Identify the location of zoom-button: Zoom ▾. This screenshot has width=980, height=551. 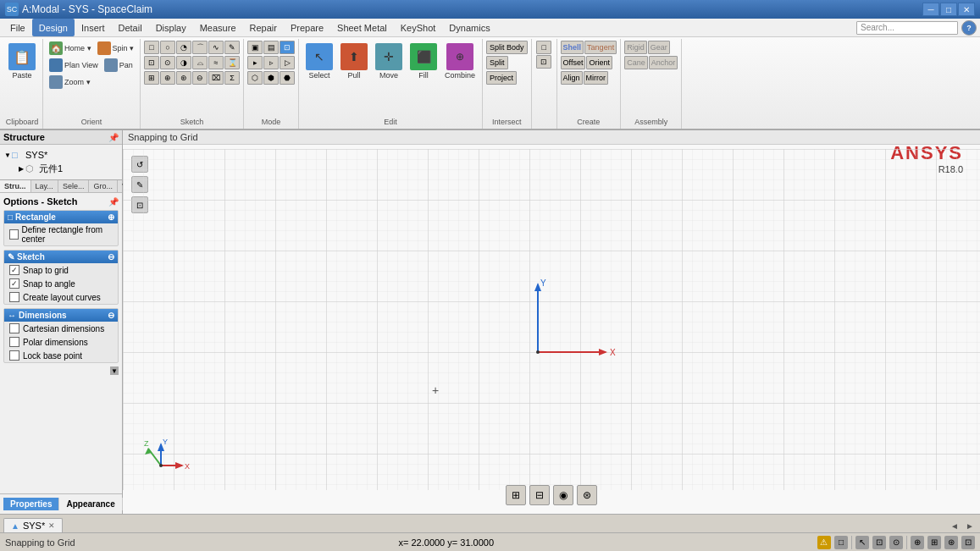
(69, 82).